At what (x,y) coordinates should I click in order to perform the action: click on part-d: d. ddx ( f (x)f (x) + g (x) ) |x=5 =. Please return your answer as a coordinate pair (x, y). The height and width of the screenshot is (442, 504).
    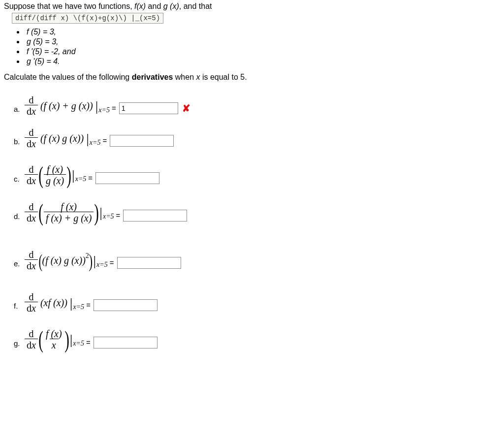
    Looking at the image, I should click on (257, 207).